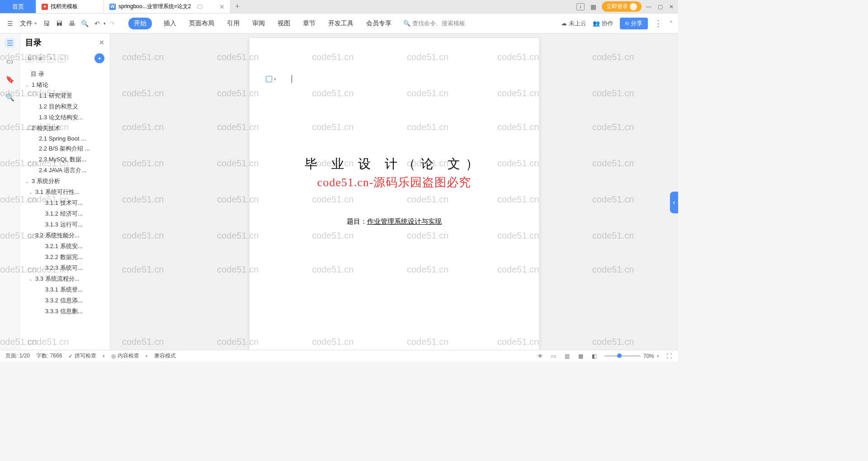 Image resolution: width=868 pixels, height=461 pixels. What do you see at coordinates (649, 356) in the screenshot?
I see `zoom-value: 70%` at bounding box center [649, 356].